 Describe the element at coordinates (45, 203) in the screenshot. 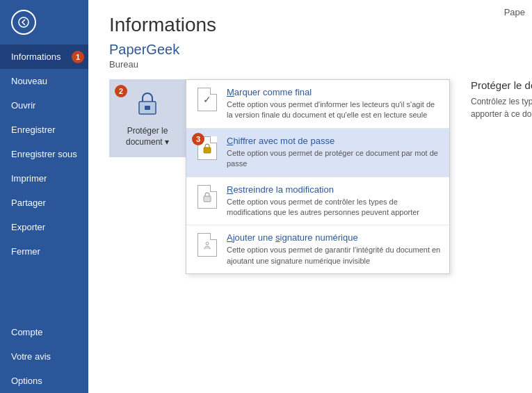

I see `sidebar-item-partager: Partager` at that location.